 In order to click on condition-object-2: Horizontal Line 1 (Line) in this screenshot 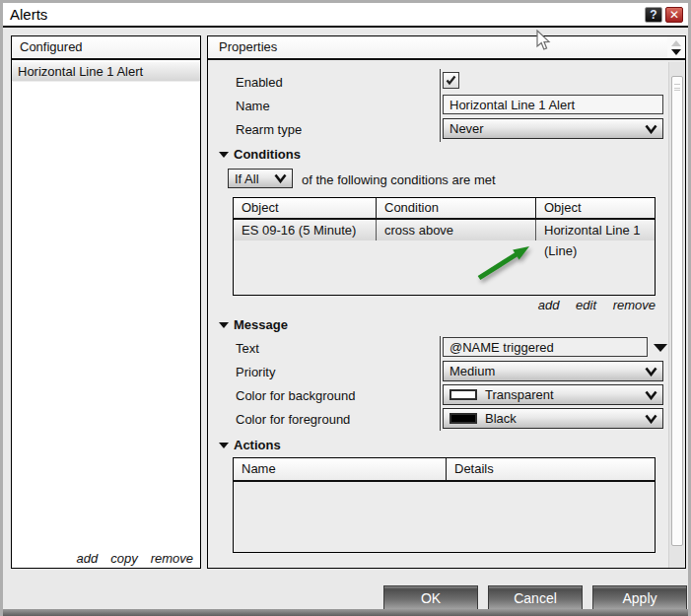, I will do `click(595, 231)`.